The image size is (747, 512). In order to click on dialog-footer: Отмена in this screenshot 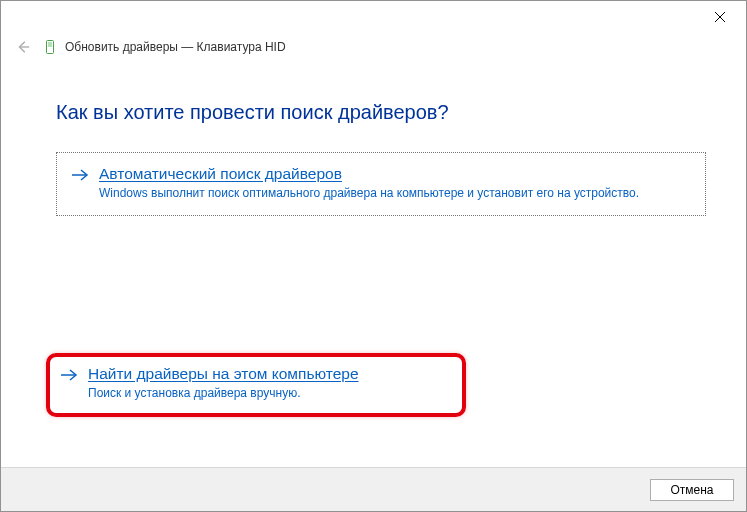, I will do `click(374, 489)`.